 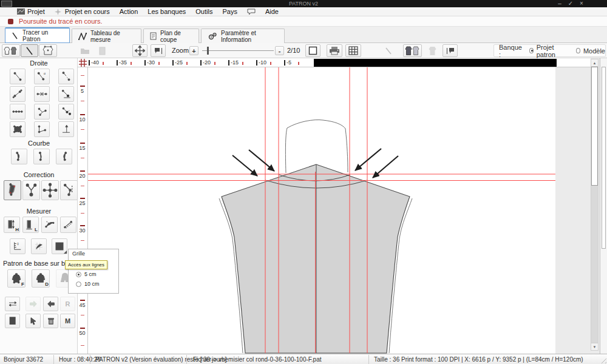 What do you see at coordinates (413, 51) in the screenshot?
I see `garment-pair-button` at bounding box center [413, 51].